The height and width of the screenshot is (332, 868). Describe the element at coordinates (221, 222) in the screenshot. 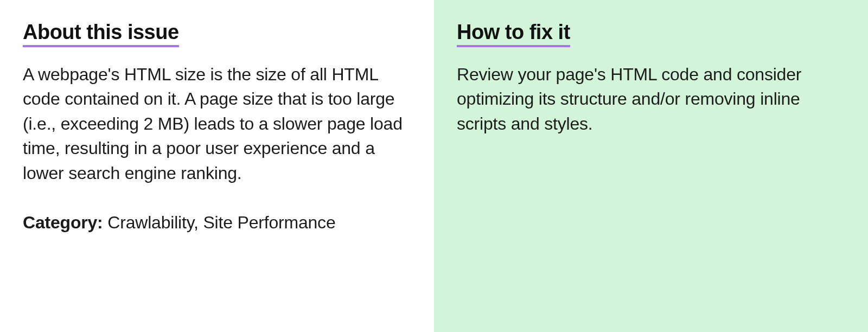

I see `category-value: Crawlability, Site Performance` at that location.